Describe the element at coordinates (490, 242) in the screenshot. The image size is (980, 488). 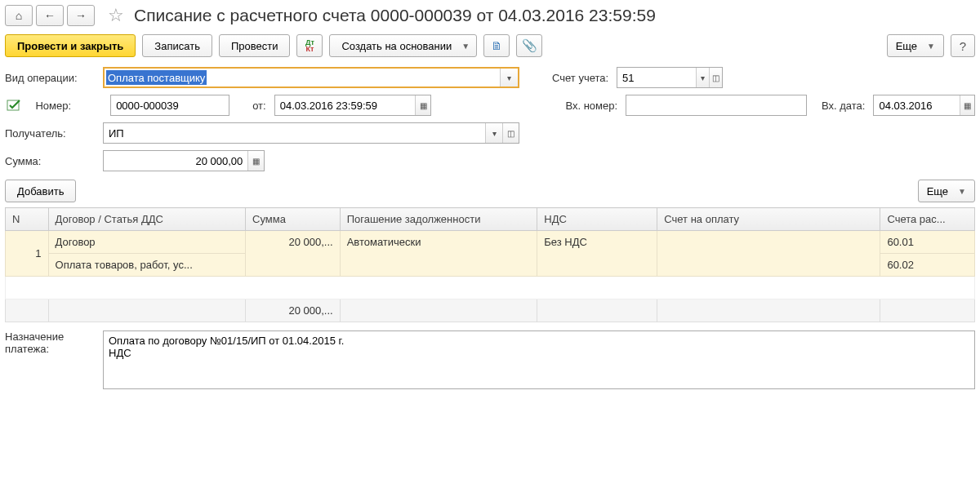
I see `table-row: 1 Договор 20 000,... Автоматически Без Н…` at that location.